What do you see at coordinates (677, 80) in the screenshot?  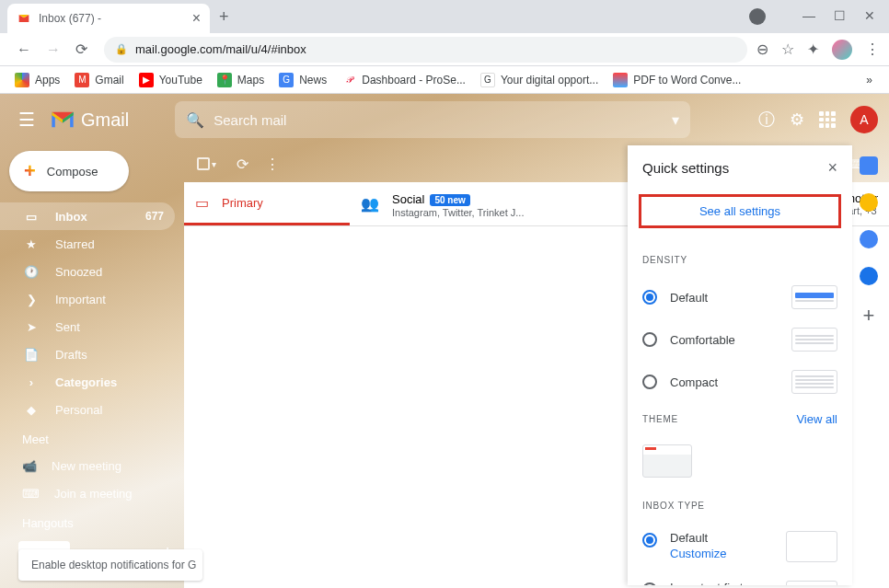 I see `bookmark-pdf: PDF to Word Conve...` at bounding box center [677, 80].